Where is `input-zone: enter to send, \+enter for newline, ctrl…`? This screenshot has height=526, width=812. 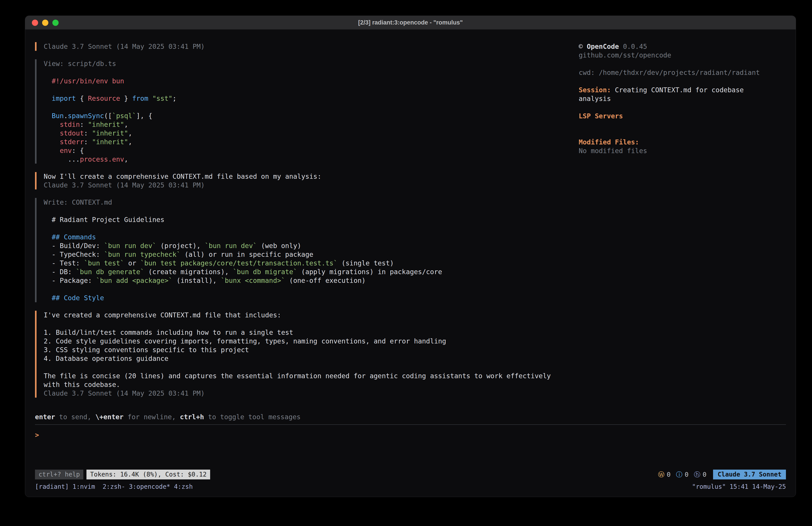 input-zone: enter to send, \+enter for newline, ctrl… is located at coordinates (411, 441).